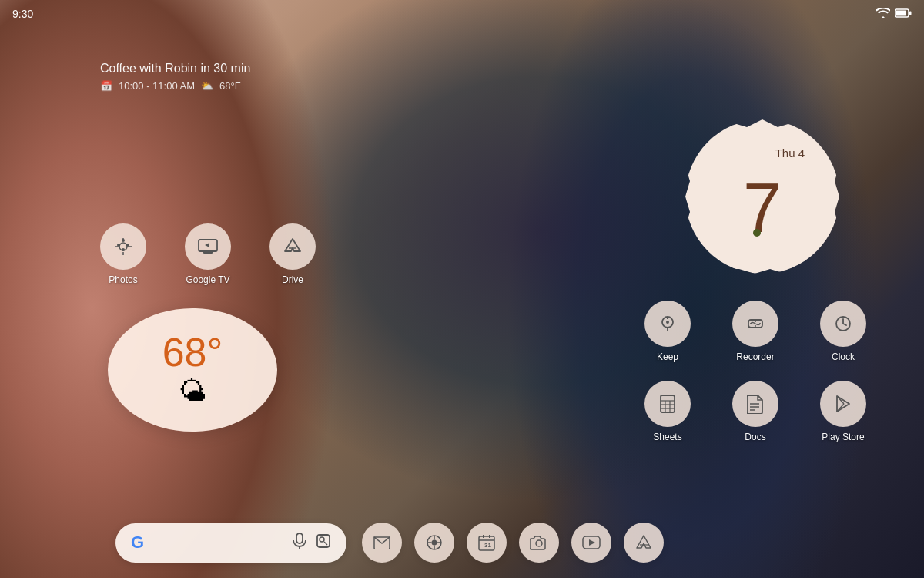  What do you see at coordinates (843, 404) in the screenshot?
I see `playstore-icon-bg` at bounding box center [843, 404].